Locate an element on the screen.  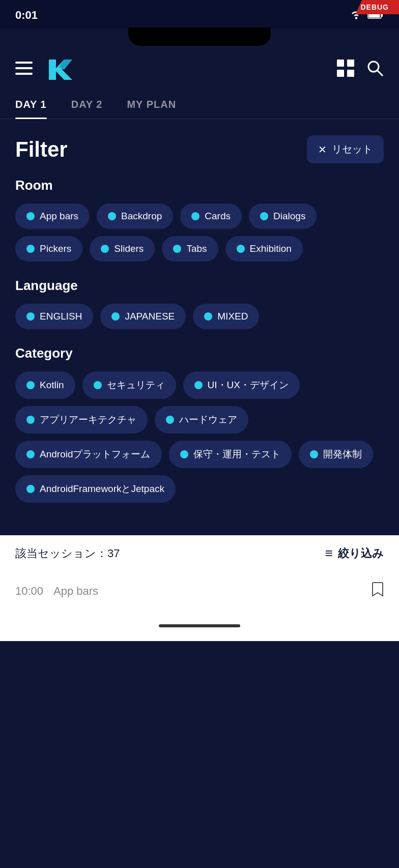
chip-label: Sliders is located at coordinates (129, 249).